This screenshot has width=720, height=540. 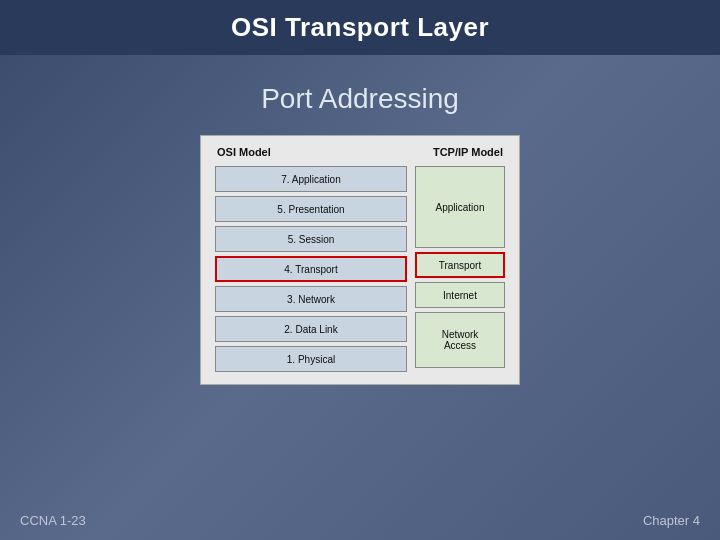 What do you see at coordinates (311, 209) in the screenshot?
I see `osi-layer-6: 5. Presentation` at bounding box center [311, 209].